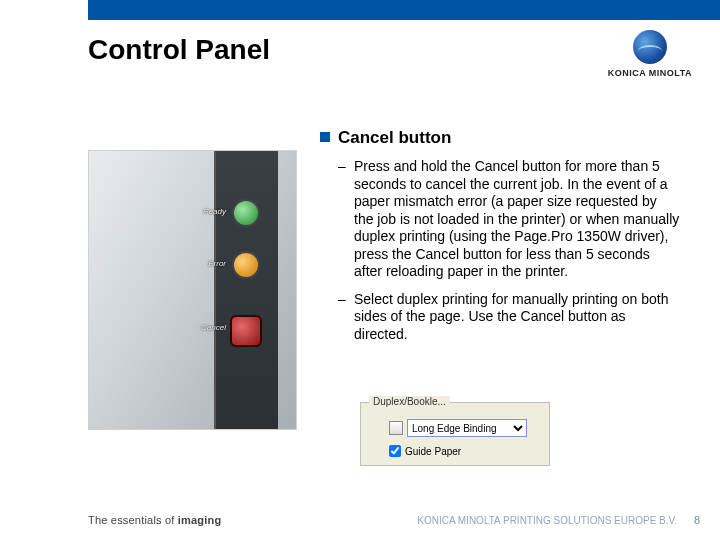  What do you see at coordinates (217, 264) in the screenshot?
I see `error-label: Error` at bounding box center [217, 264].